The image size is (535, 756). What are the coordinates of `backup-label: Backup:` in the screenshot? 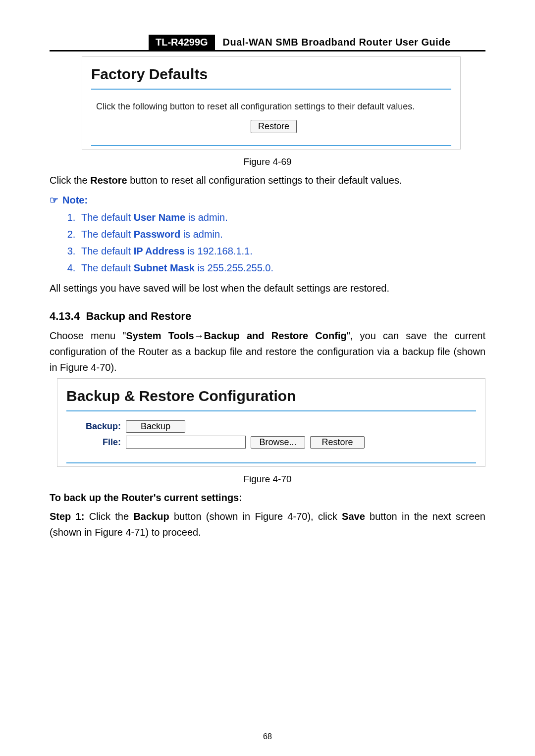 It's located at (96, 427).